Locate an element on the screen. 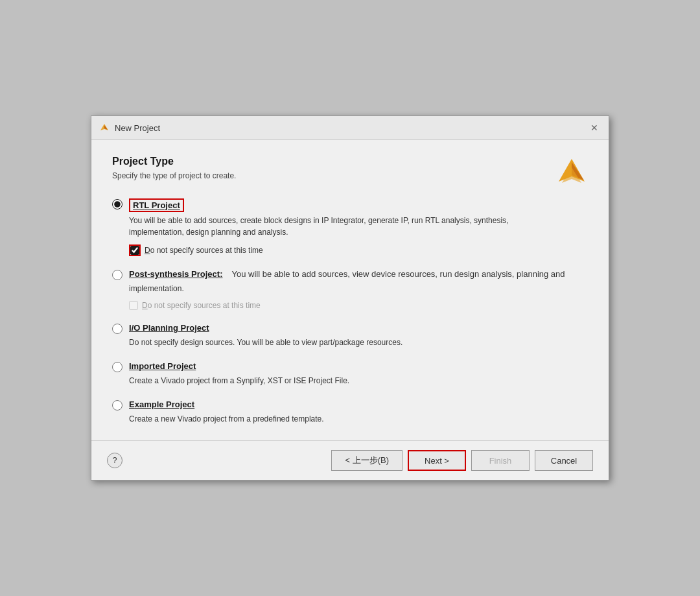 The image size is (700, 596). footer-right: < 上一步(B) Next > Finish Cancel is located at coordinates (462, 460).